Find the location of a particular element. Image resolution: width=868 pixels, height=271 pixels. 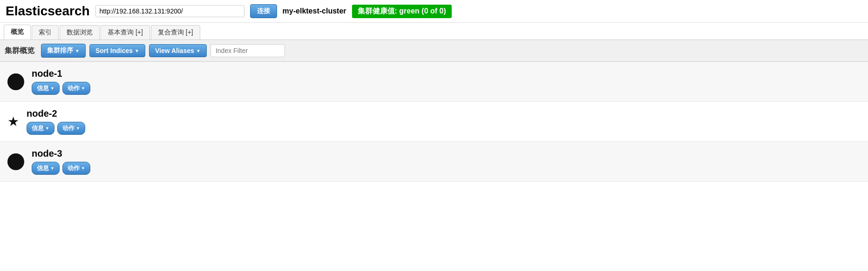

sort-indices-button: Sort Indices ▼ is located at coordinates (117, 51).